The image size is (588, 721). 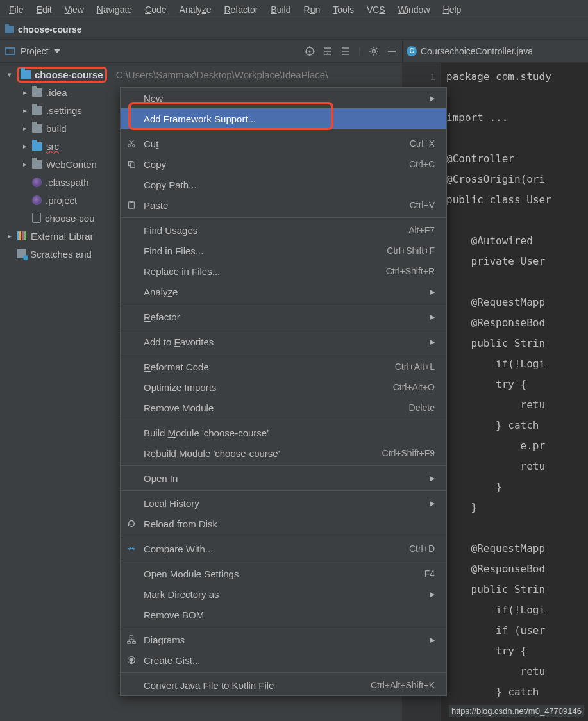 What do you see at coordinates (37, 218) in the screenshot?
I see `file-icon` at bounding box center [37, 218].